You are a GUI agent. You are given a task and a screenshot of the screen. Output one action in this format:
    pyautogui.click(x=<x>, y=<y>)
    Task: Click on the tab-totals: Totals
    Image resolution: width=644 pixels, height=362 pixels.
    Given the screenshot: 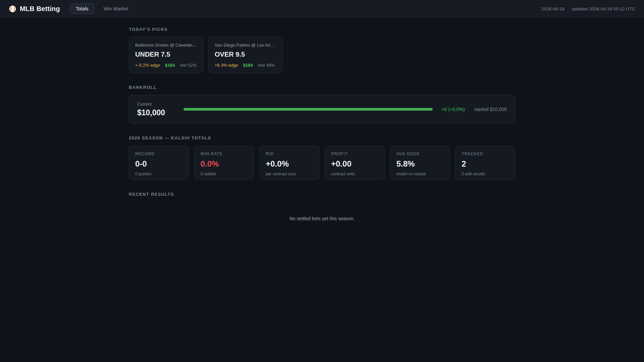 What is the action you would take?
    pyautogui.click(x=82, y=9)
    